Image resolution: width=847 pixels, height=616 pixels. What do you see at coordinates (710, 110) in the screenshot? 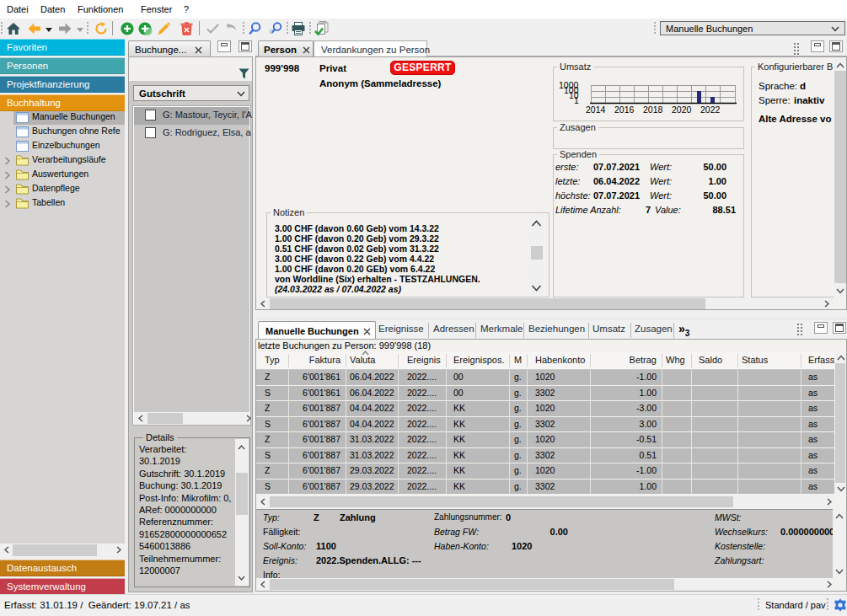
I see `svg-text: 2022` at bounding box center [710, 110].